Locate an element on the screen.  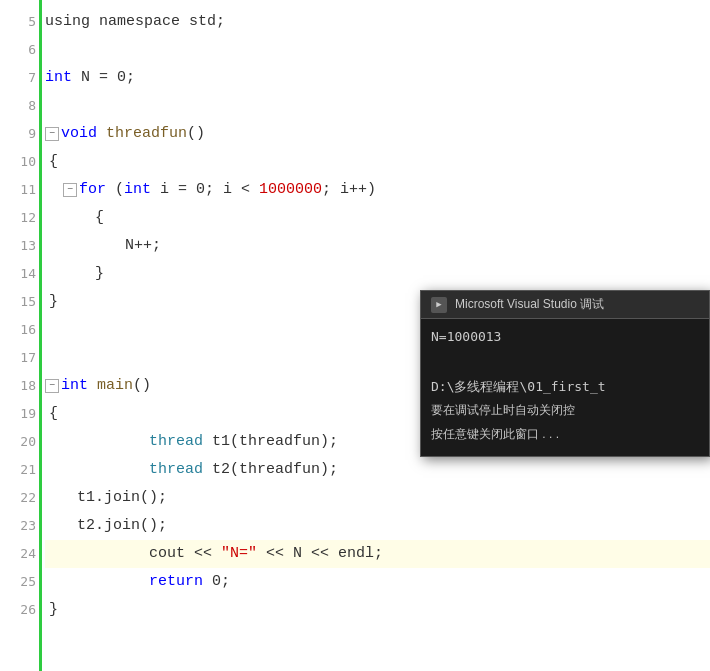
terminal-path-line: D:\多线程编程\01_first_t is located at coordinates (565, 388).